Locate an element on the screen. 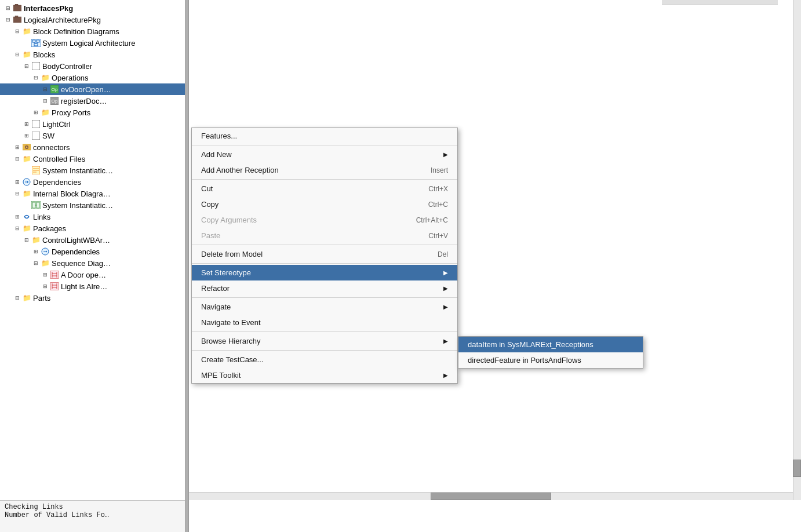 Image resolution: width=801 pixels, height=532 pixels. tree-item-dependencies2: ⊞ Dependencies is located at coordinates (93, 252).